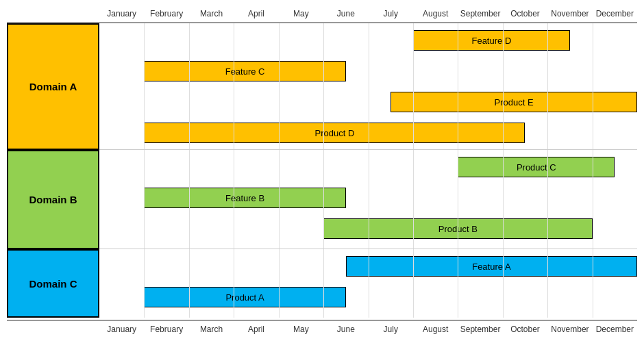 This screenshot has width=644, height=343. Describe the element at coordinates (245, 71) in the screenshot. I see `gantt-bar: Feature C` at that location.